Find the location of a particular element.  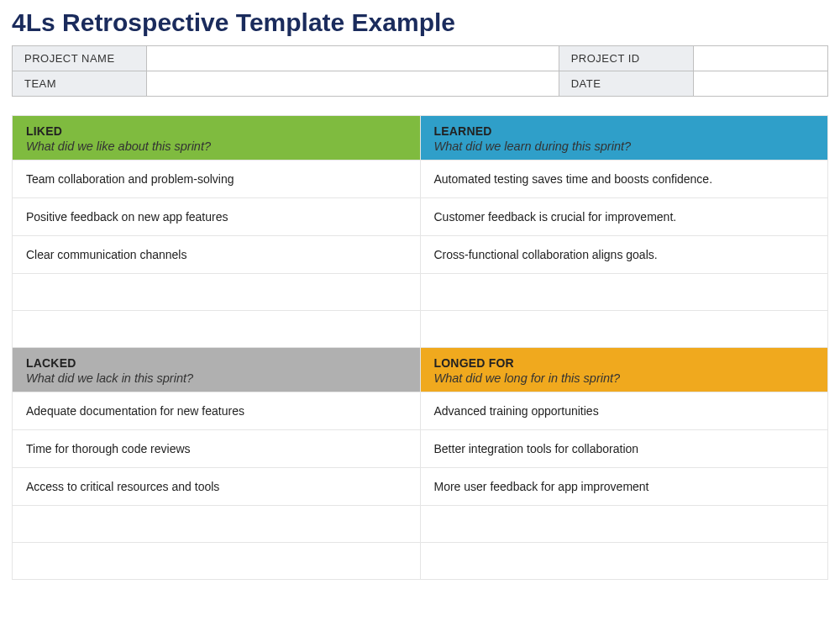

liked-prompt: What did we like about this sprint? is located at coordinates (217, 146).